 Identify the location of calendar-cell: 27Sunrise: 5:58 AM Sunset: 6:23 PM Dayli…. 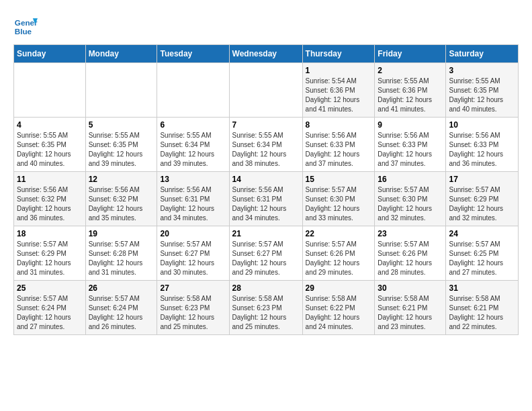
(193, 308).